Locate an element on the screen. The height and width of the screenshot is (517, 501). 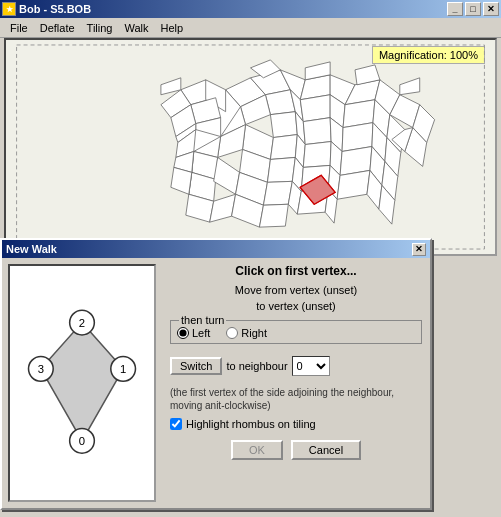
vertex-diagram: 2 1 0 3 is located at coordinates (82, 384).